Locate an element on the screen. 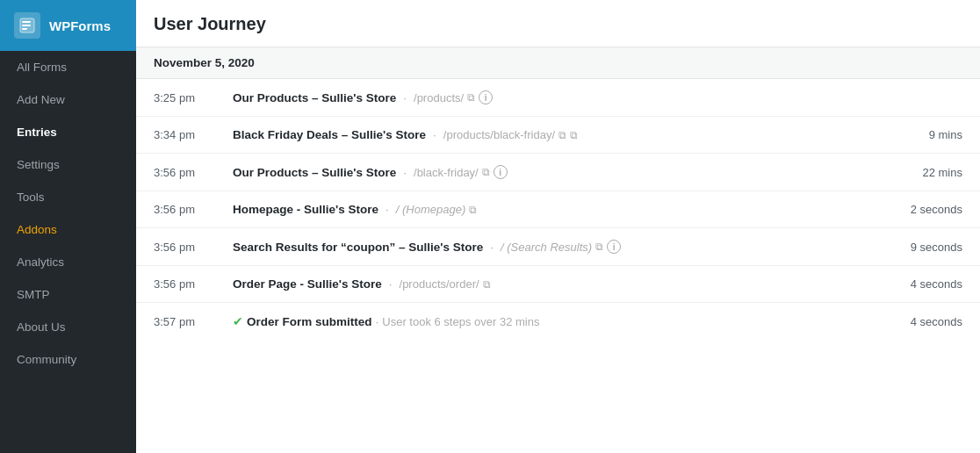 The image size is (980, 453). journey-row: 3:56 pmOrder Page - Sullie's Store·/prod… is located at coordinates (558, 284).